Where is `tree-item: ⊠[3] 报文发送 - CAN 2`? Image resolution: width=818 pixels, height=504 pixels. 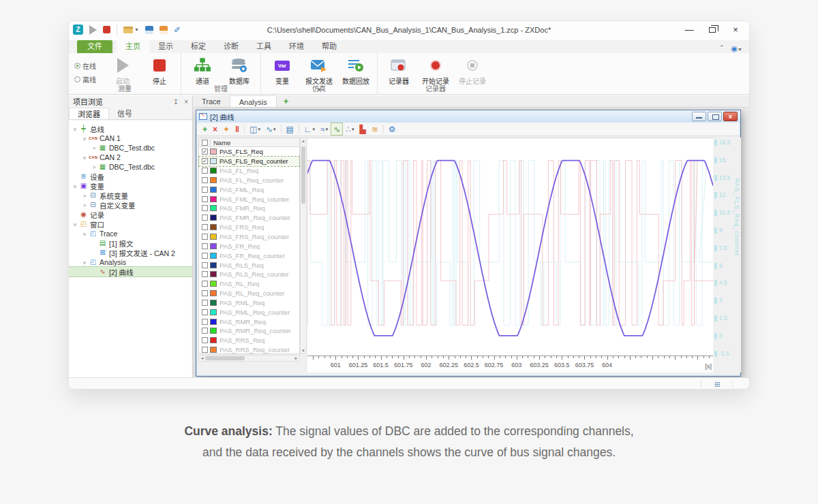
tree-item: ⊠[3] 报文发送 - CAN 2 is located at coordinates (131, 253).